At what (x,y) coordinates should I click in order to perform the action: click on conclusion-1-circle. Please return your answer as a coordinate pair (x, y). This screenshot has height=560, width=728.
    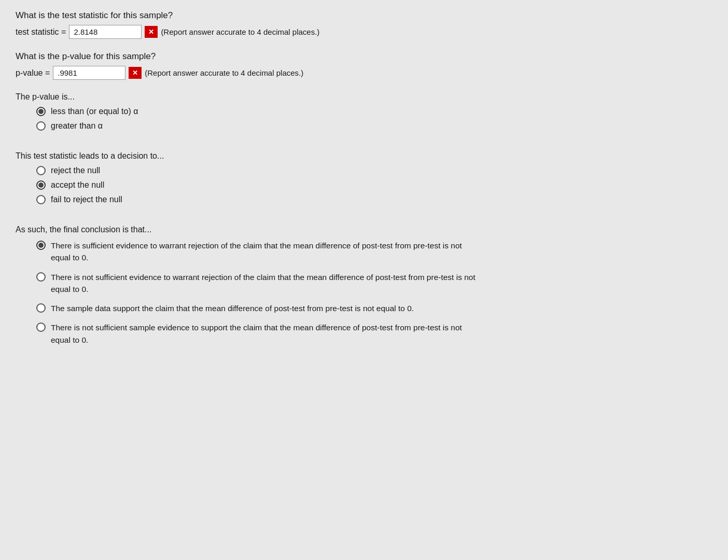
    Looking at the image, I should click on (41, 245).